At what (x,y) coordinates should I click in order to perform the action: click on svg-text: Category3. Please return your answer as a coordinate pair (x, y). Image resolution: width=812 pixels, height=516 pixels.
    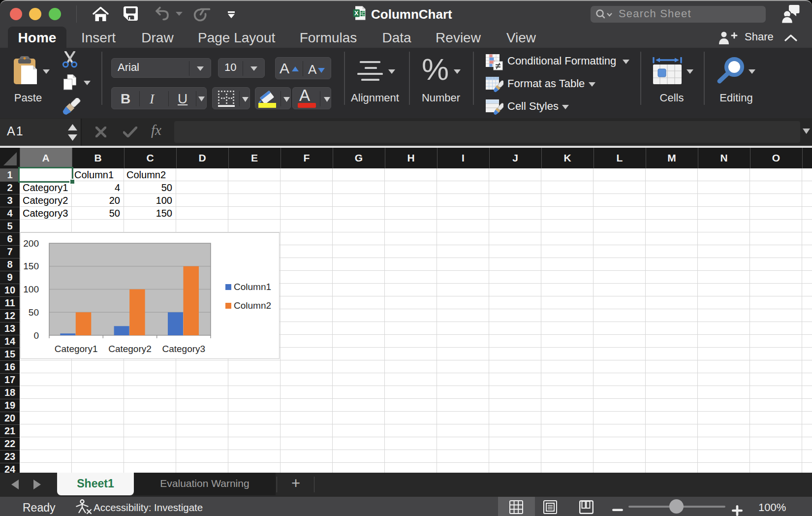
    Looking at the image, I should click on (184, 349).